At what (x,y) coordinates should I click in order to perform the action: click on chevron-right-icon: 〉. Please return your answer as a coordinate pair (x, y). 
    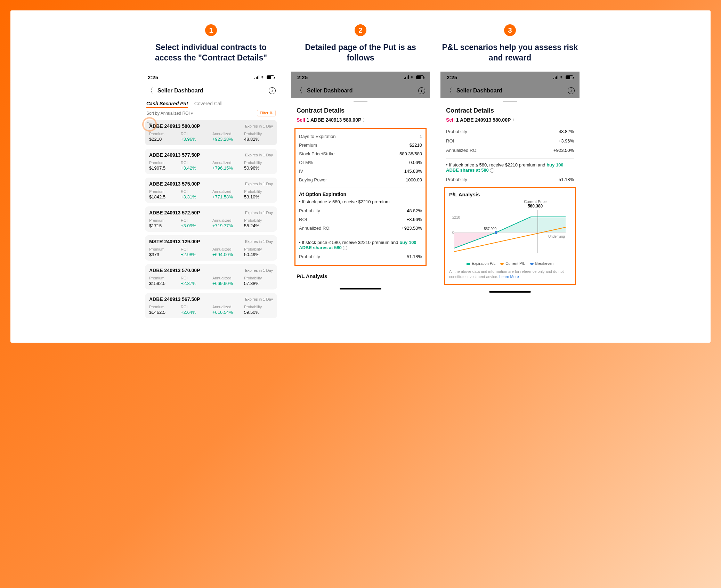
    Looking at the image, I should click on (365, 120).